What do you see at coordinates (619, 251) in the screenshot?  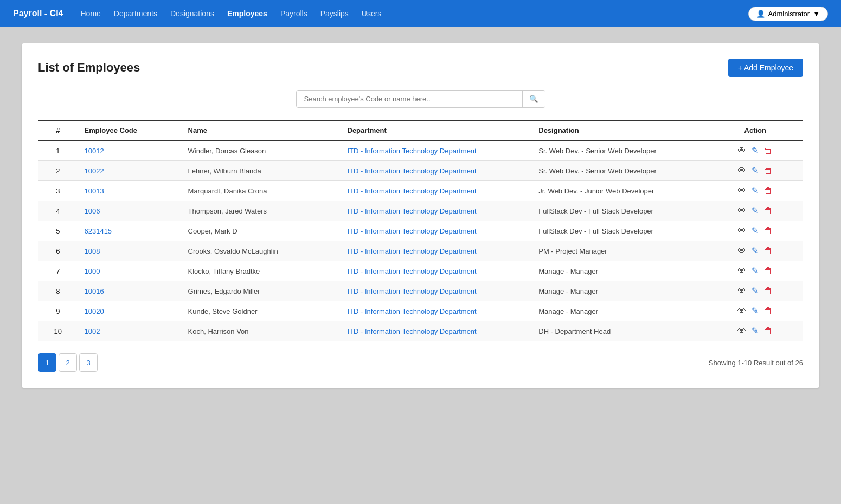 I see `cell-desig: PM - Project Manager` at bounding box center [619, 251].